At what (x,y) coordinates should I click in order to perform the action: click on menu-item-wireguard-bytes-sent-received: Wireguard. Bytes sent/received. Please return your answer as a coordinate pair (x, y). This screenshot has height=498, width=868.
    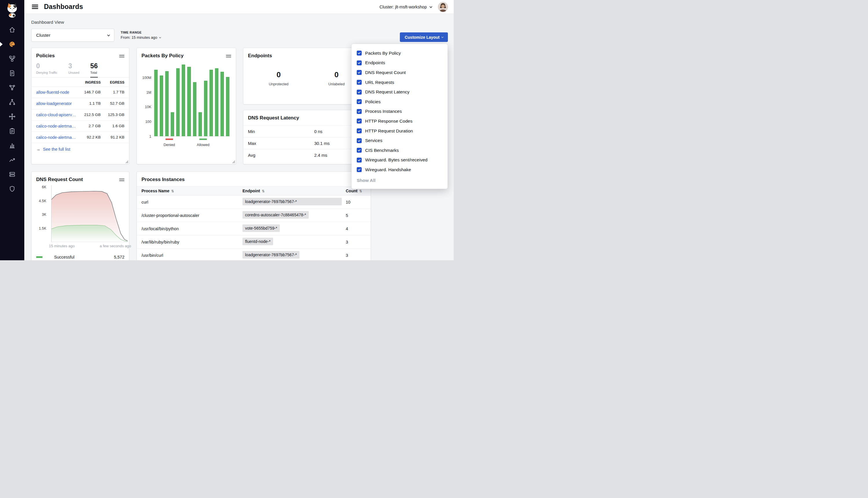
    Looking at the image, I should click on (400, 160).